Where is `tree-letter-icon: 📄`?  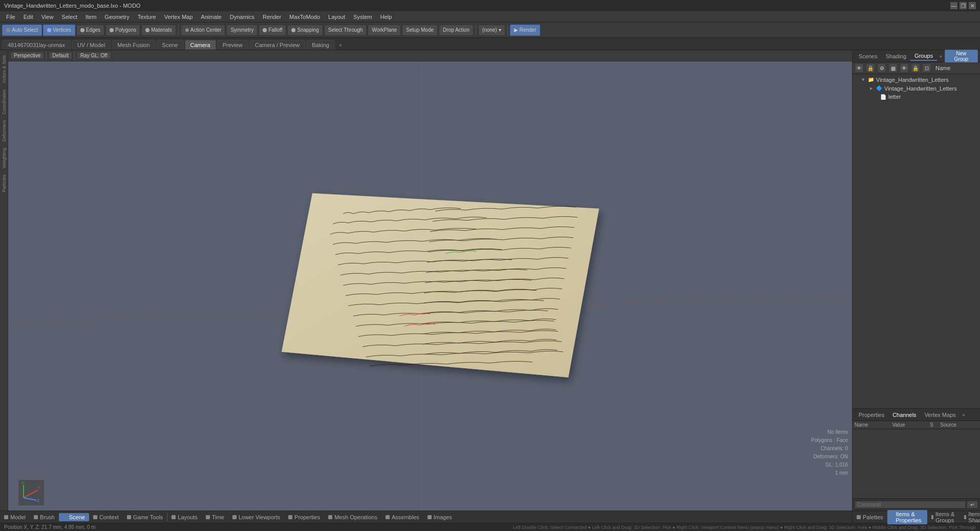
tree-letter-icon: 📄 is located at coordinates (883, 97).